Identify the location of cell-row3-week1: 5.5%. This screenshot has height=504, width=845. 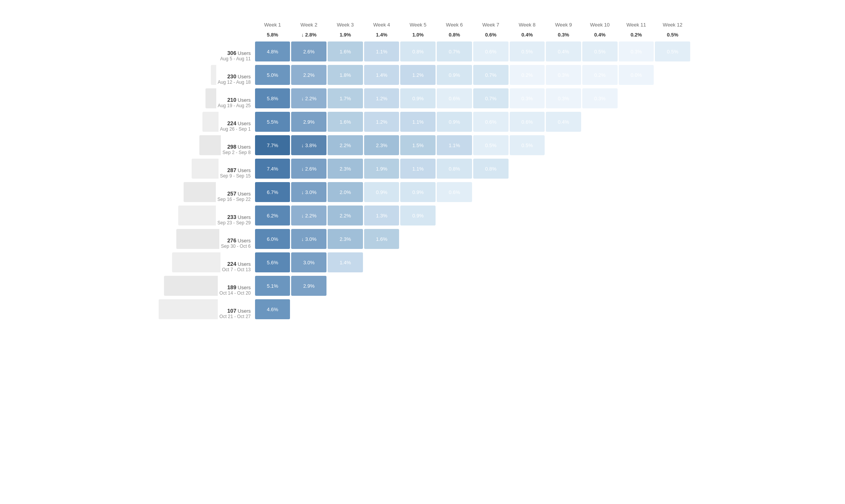
(273, 122).